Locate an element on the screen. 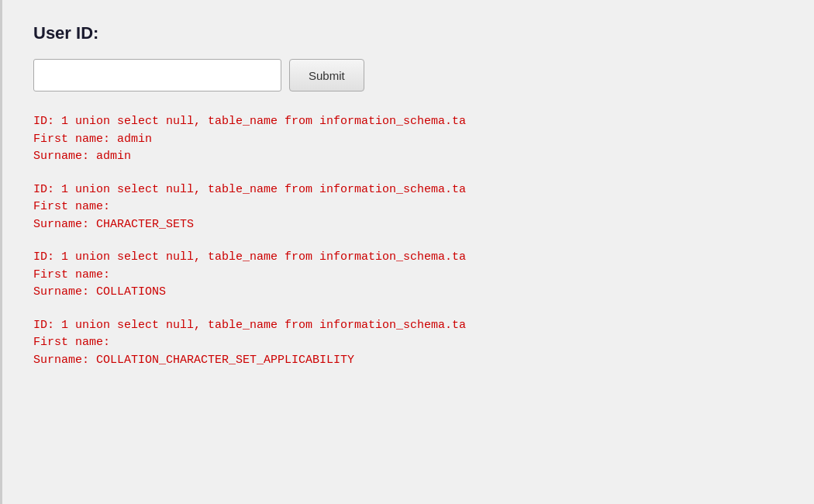  result-line: Surname: admin is located at coordinates (408, 157).